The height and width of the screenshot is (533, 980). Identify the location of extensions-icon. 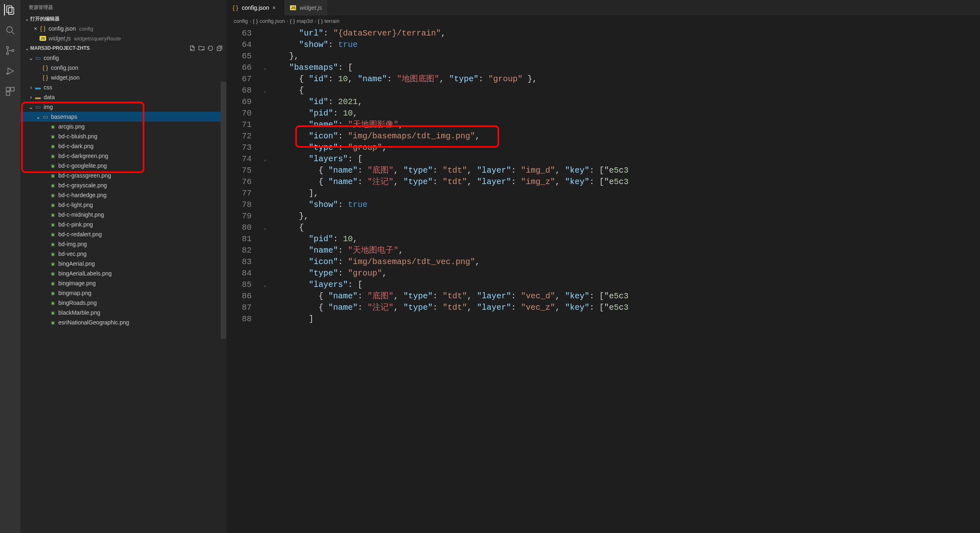
(10, 91).